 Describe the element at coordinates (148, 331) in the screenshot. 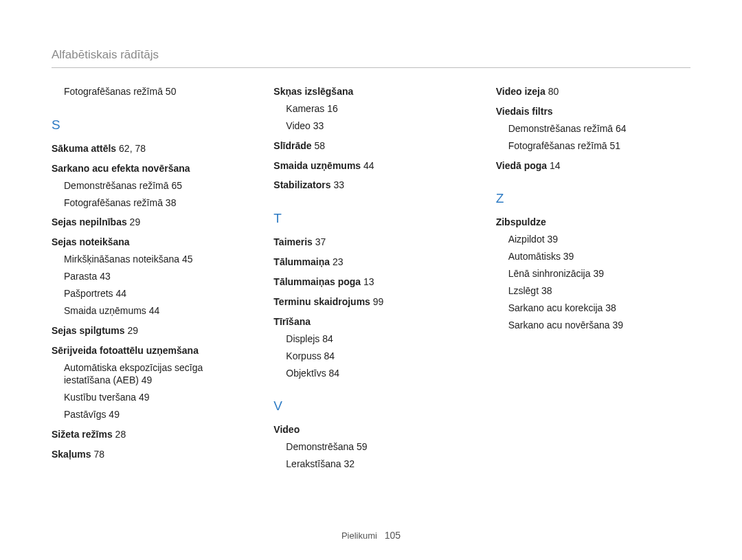

I see `index-entry: Sejas spilgtums 29` at that location.